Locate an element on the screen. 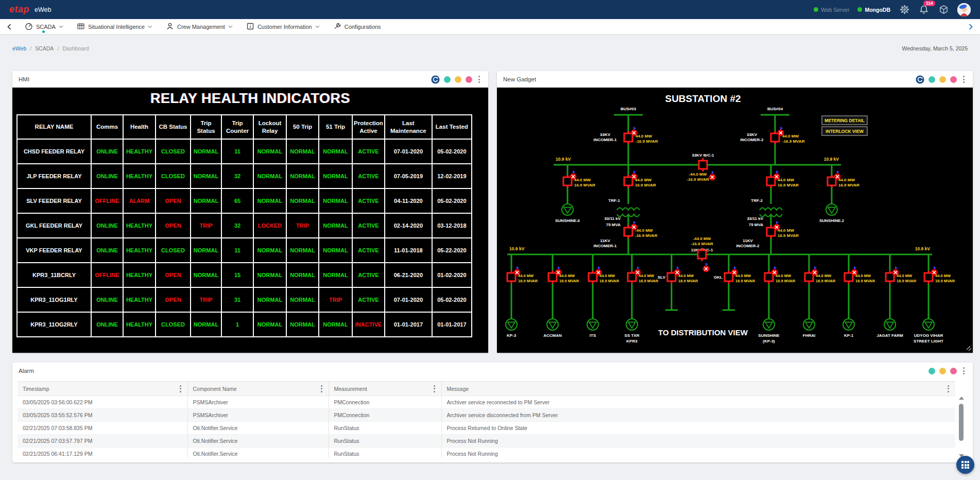  alarm-col-header: Measurement is located at coordinates (385, 389).